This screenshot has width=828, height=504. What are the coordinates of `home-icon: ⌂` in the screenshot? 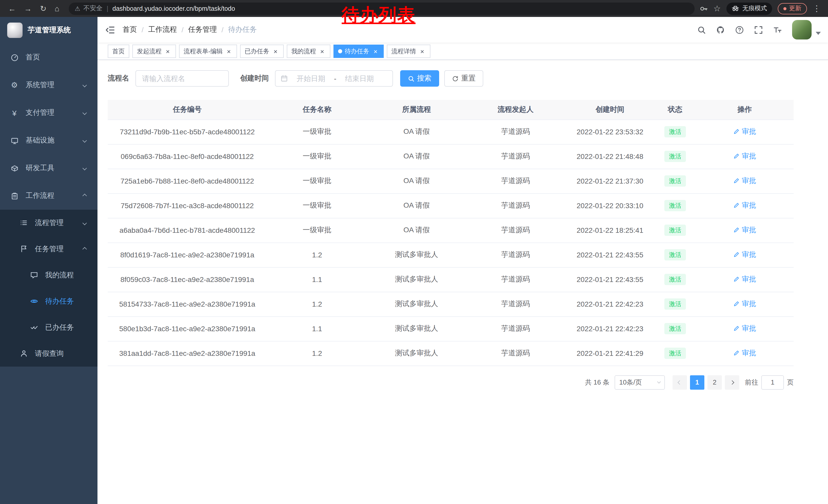 It's located at (57, 9).